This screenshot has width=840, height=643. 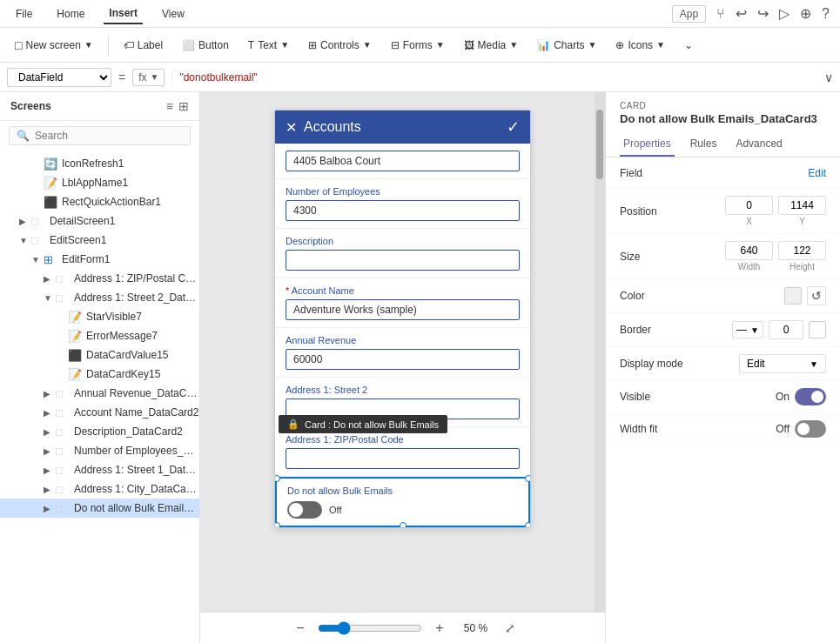 I want to click on field-selector: DataField, so click(x=59, y=77).